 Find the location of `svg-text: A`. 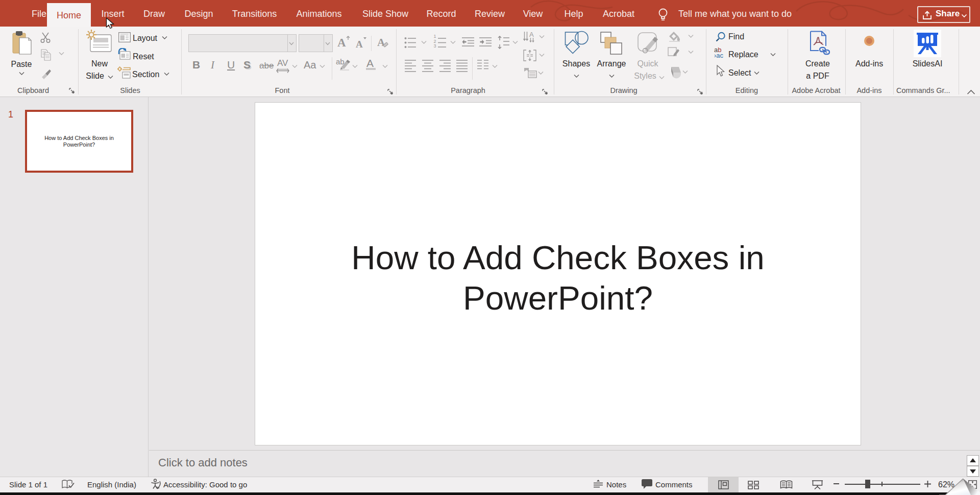

svg-text: A is located at coordinates (532, 35).